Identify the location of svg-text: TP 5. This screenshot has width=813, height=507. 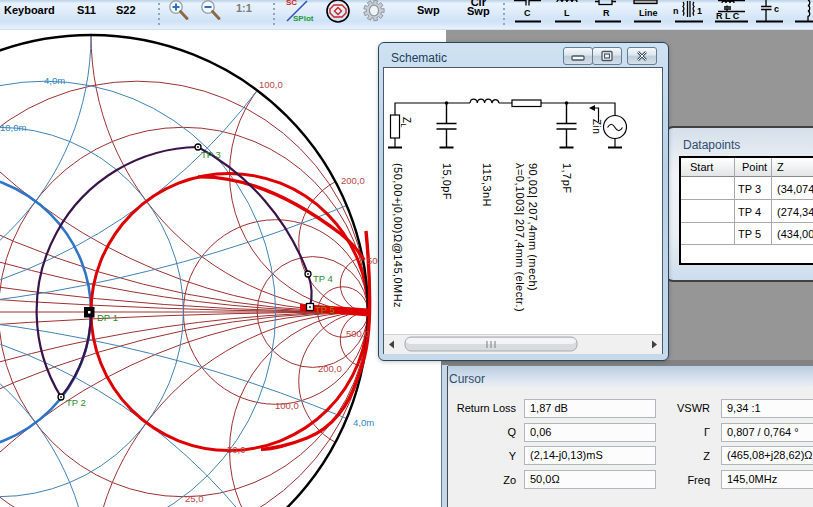
(325, 310).